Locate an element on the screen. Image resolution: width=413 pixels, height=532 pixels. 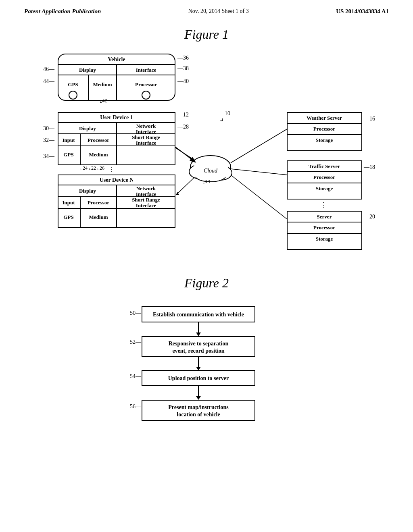
svg-text: 56— is located at coordinates (136, 406).